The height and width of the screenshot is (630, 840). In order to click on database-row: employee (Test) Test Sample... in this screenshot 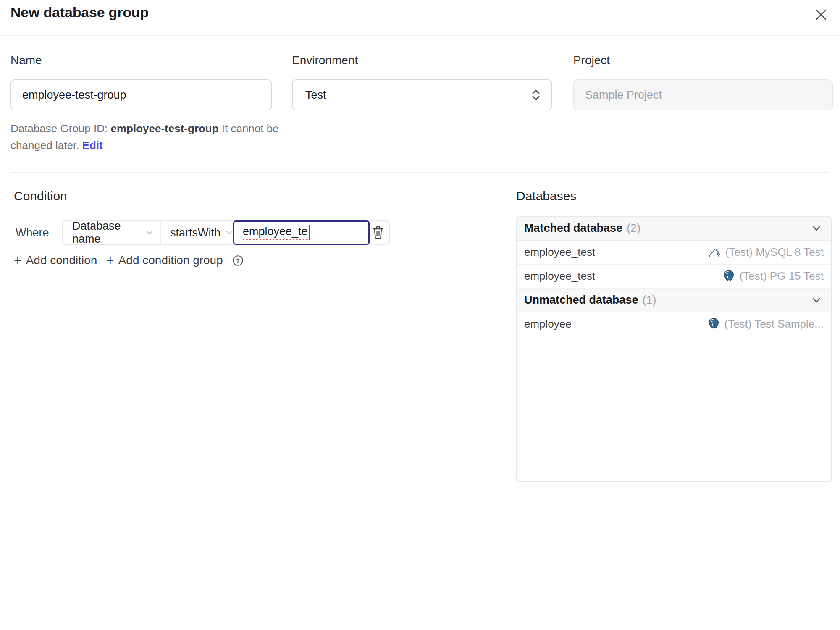, I will do `click(674, 324)`.